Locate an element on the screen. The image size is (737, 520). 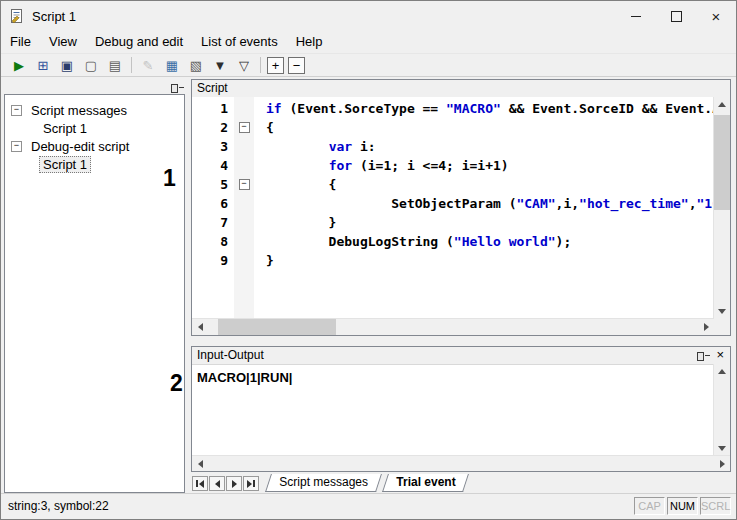
bar-icon is located at coordinates (254, 484).